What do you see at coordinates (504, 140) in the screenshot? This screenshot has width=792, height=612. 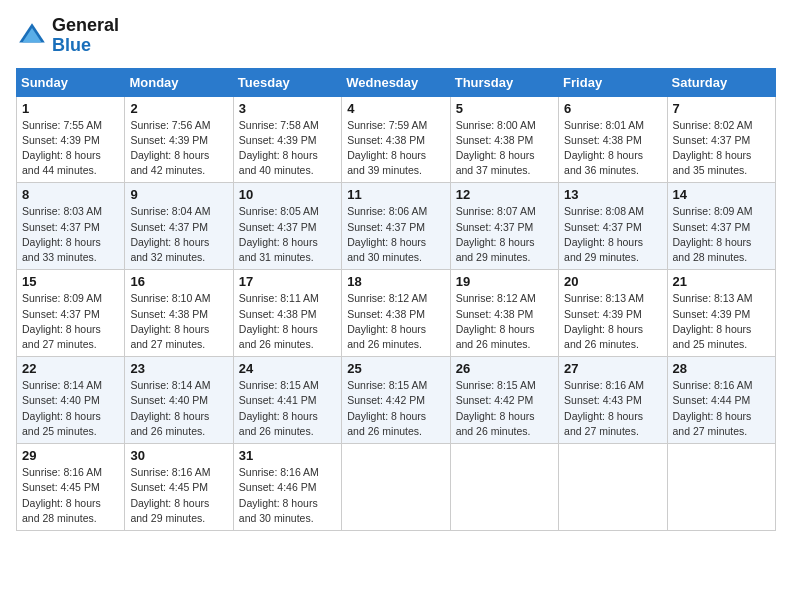 I see `calendar-cell: 5Sunrise: 8:00 AMSunset: 4:38 PMDaylight…` at bounding box center [504, 140].